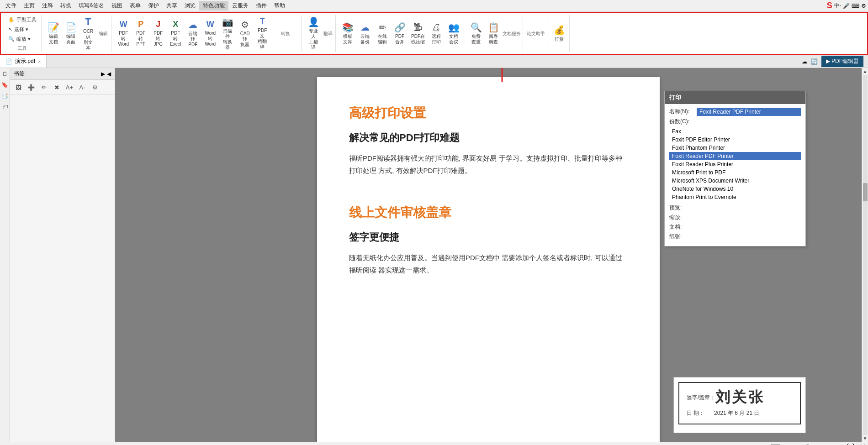 The image size is (868, 445). What do you see at coordinates (71, 33) in the screenshot?
I see `edit-page-btn: 📄 编辑页面` at bounding box center [71, 33].